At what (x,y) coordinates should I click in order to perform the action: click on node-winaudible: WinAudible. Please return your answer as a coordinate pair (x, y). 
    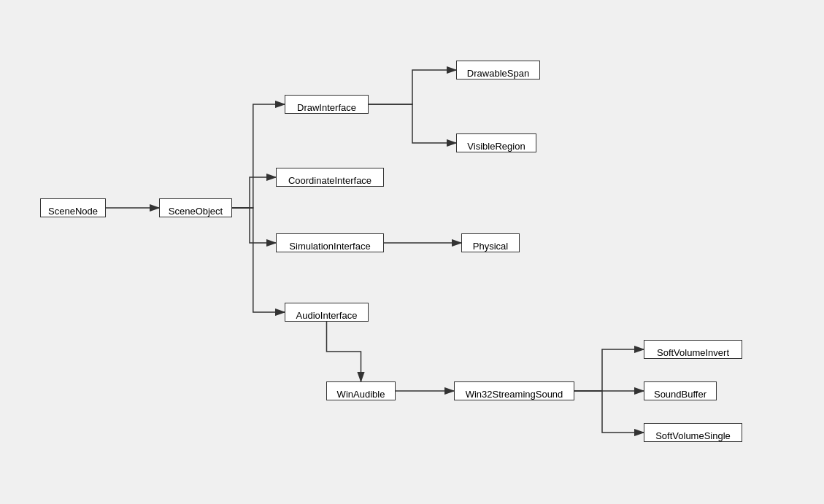
    Looking at the image, I should click on (361, 391).